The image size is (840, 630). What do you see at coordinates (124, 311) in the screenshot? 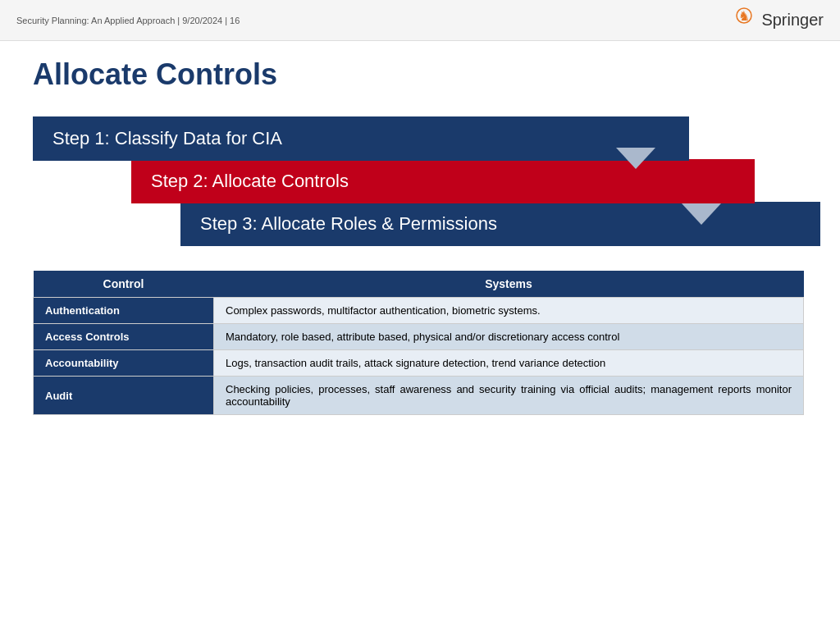
I see `table-cell-control: Authentication` at bounding box center [124, 311].